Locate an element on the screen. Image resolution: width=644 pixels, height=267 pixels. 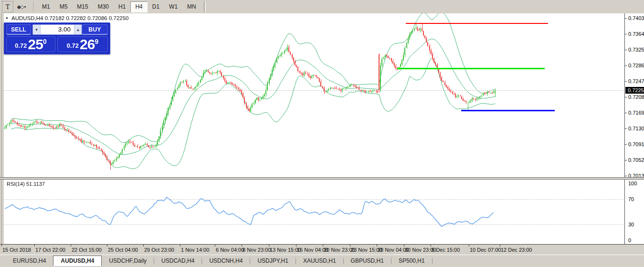
buy-button: BUY is located at coordinates (95, 30).